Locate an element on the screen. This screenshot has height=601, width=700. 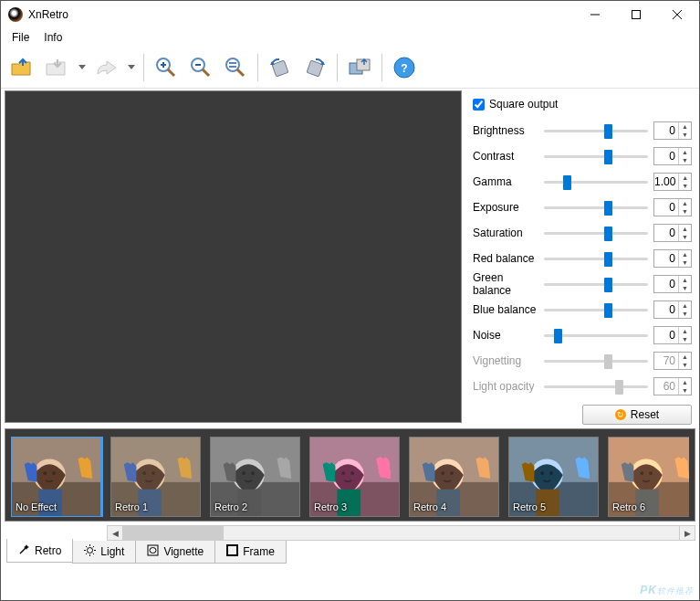
rotate-right-button is located at coordinates (315, 68).